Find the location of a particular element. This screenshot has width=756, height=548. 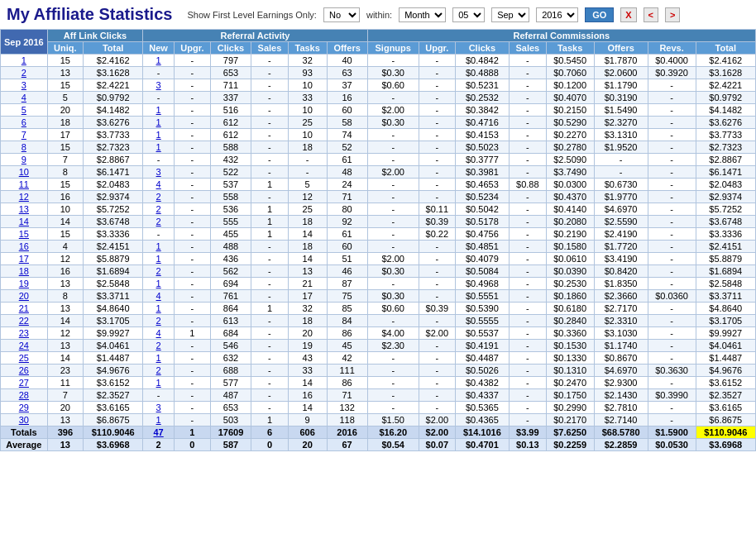

table-cell: $4.9676 is located at coordinates (726, 370).